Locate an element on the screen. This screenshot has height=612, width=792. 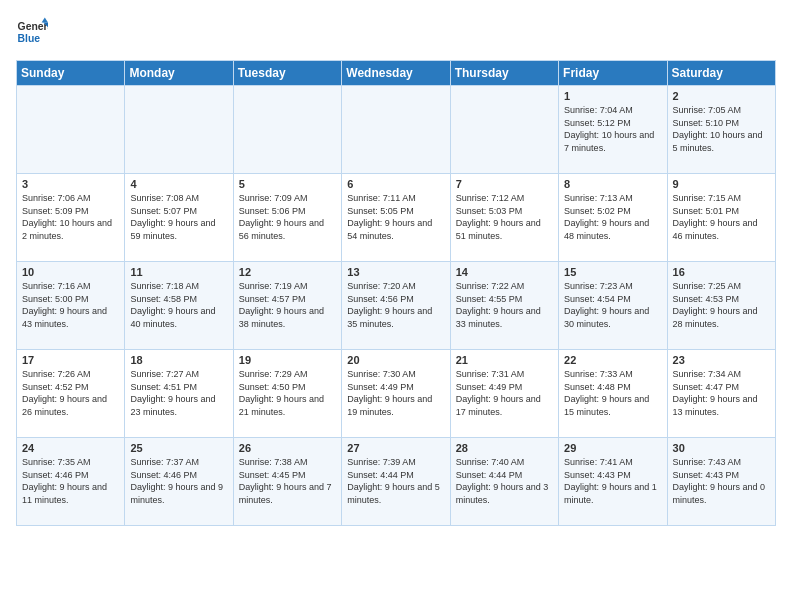
svg-text: Blue is located at coordinates (30, 38).